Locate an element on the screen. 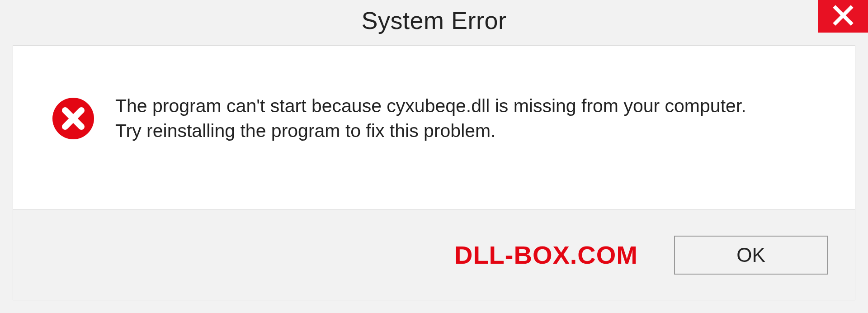  message-line-1: The program can't start because cyxubeqe… is located at coordinates (472, 106).